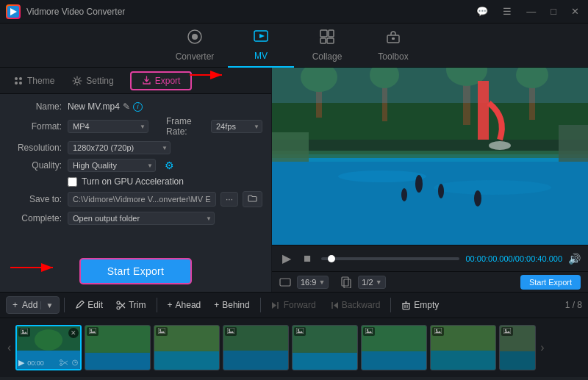 The image size is (588, 380). I want to click on dots-button: ···, so click(229, 199).